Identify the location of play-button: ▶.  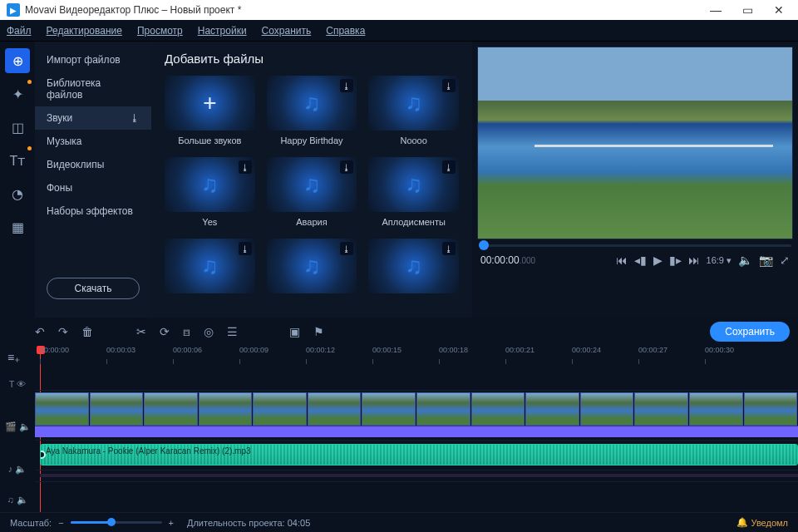
(658, 260).